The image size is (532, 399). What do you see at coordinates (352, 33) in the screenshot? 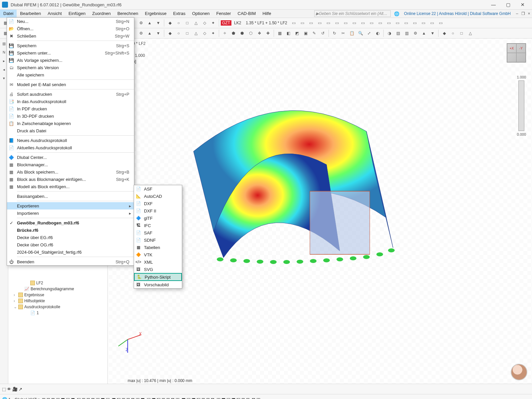
I see `toolbar-button: 📋` at bounding box center [352, 33].